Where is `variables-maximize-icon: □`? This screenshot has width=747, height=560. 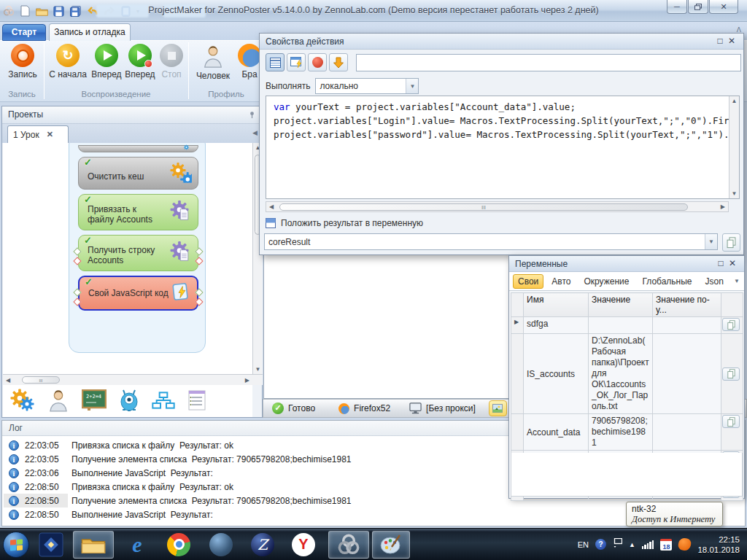
variables-maximize-icon: □ is located at coordinates (721, 264).